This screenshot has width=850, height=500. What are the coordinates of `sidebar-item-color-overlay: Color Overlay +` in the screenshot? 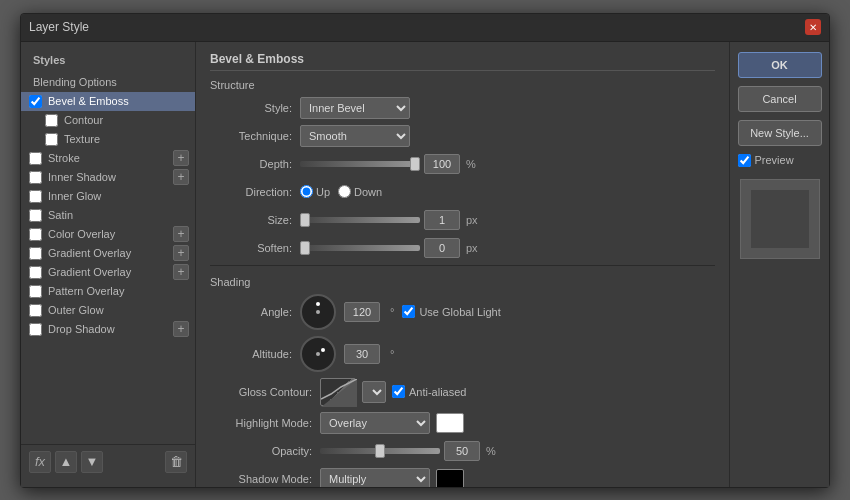 It's located at (108, 234).